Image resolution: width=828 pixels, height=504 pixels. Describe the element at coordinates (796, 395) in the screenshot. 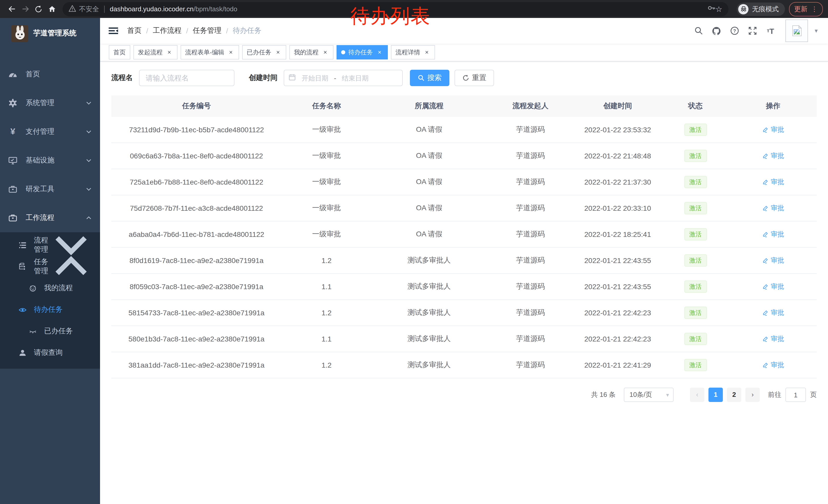

I see `goto-page-input` at that location.